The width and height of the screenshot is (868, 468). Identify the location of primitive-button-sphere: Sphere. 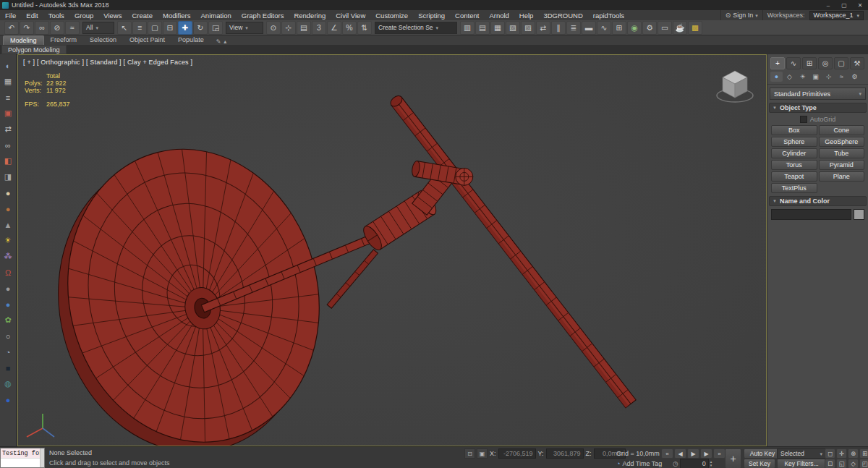
(794, 142).